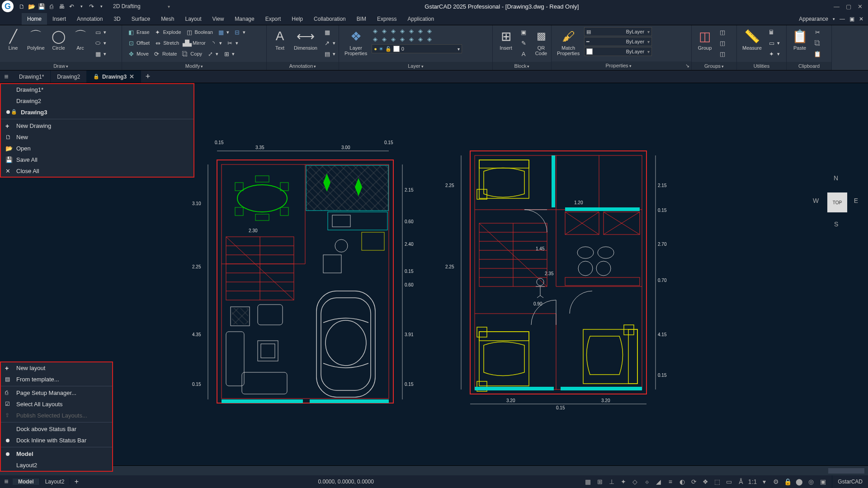 The width and height of the screenshot is (868, 488). Describe the element at coordinates (618, 32) in the screenshot. I see `color-combo: ▤ByLayer` at that location.